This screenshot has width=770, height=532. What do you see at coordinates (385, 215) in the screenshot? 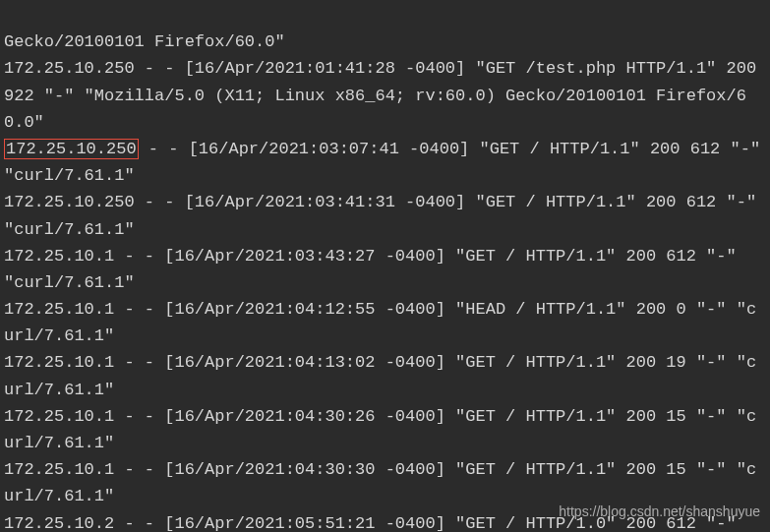
I see `log-line: 172.25.10.250 - - [16/Apr/2021:03:41:31 …` at bounding box center [385, 215].